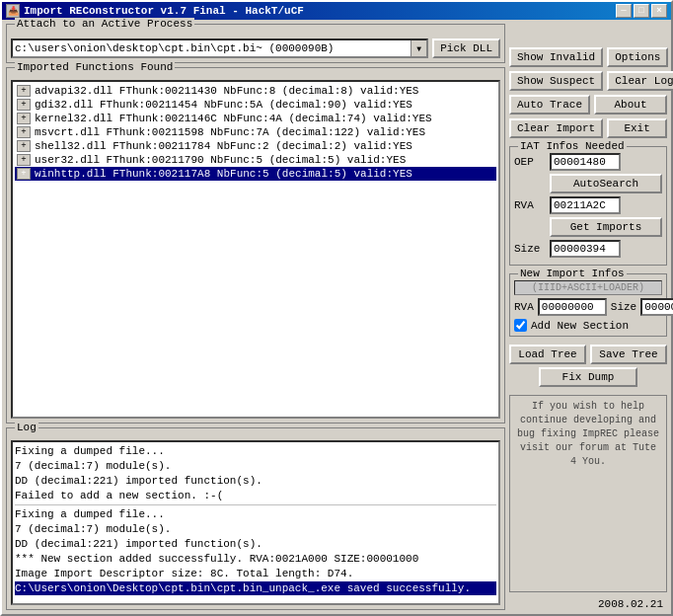  What do you see at coordinates (418, 48) in the screenshot?
I see `combo-arrow-icon: ▼` at bounding box center [418, 48].